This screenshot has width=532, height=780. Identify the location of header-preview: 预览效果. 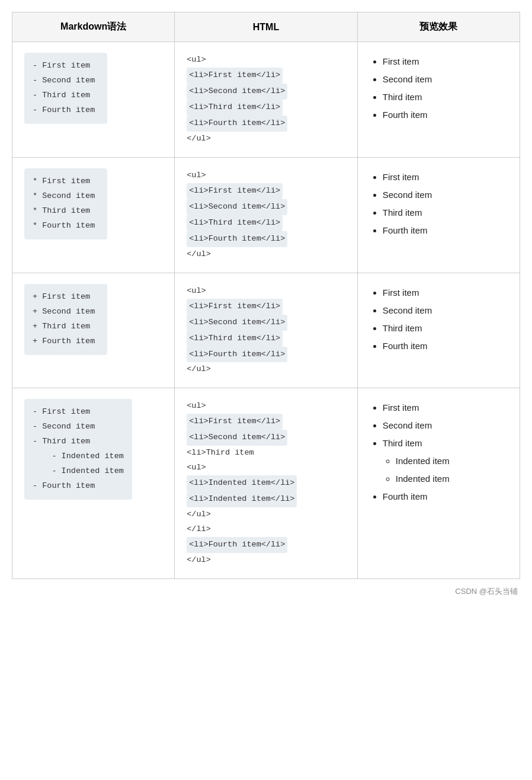
(438, 27).